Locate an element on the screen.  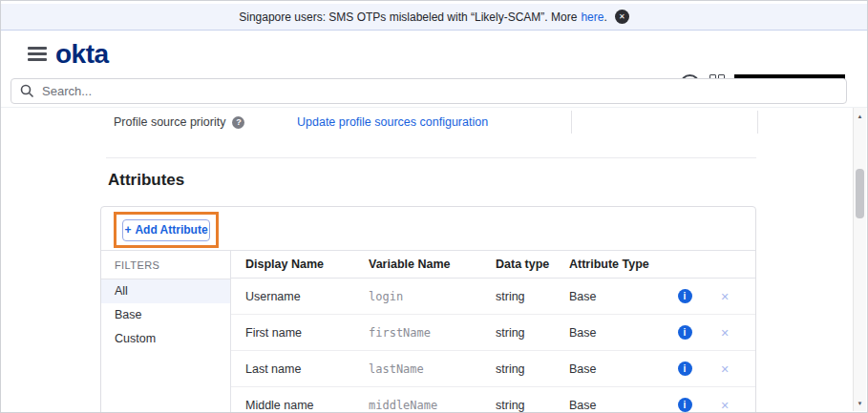
cell-display-name: Last name is located at coordinates (300, 369).